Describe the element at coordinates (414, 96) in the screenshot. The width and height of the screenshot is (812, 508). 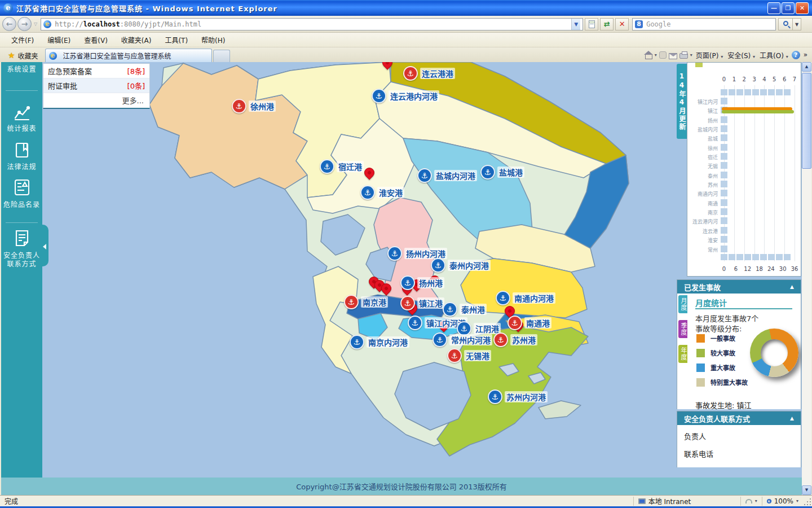
I see `port-label: 连云港内河港` at that location.